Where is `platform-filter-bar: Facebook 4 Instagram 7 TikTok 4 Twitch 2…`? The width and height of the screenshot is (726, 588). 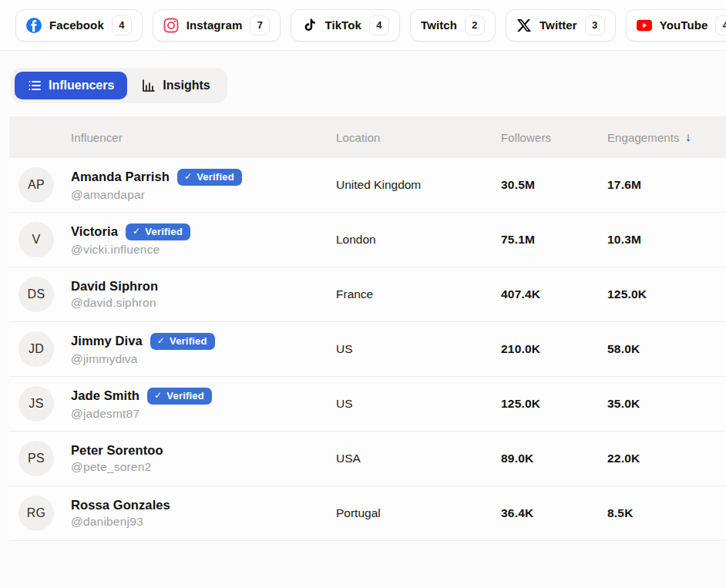 platform-filter-bar: Facebook 4 Instagram 7 TikTok 4 Twitch 2… is located at coordinates (363, 25).